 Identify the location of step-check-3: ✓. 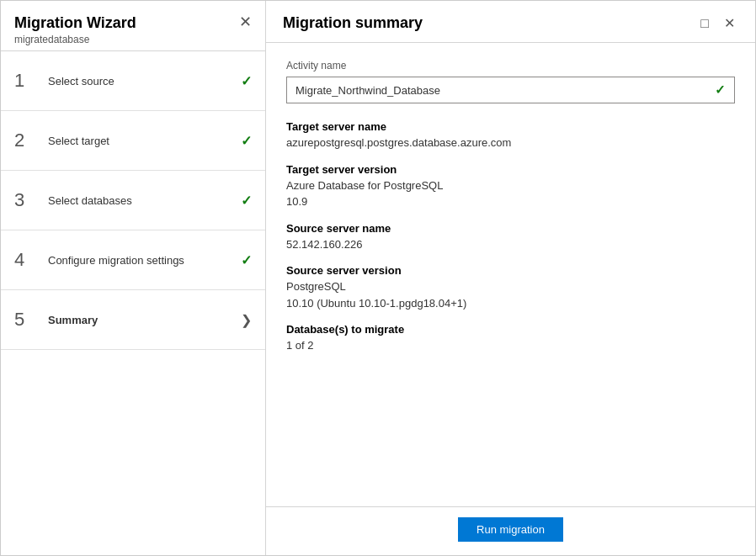
(246, 200).